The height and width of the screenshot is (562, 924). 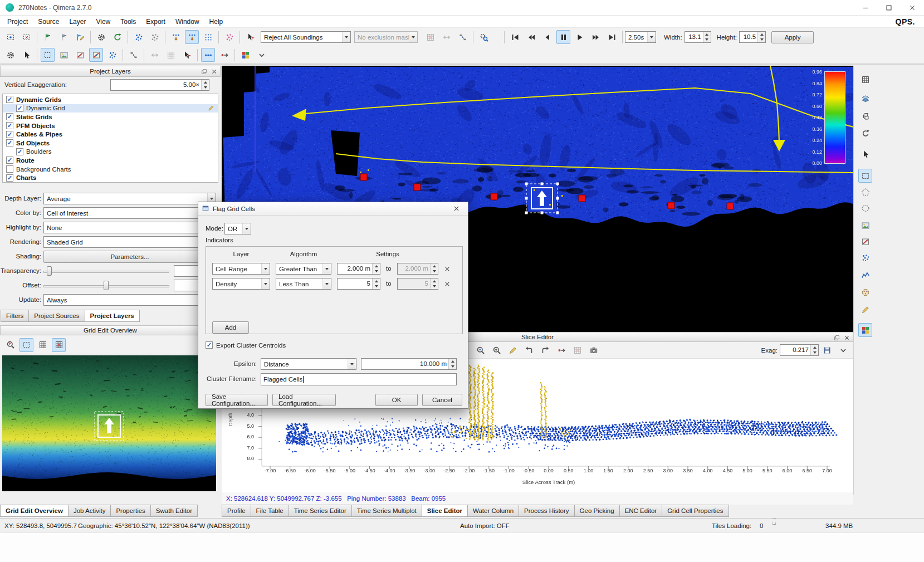 I want to click on transparency-slider, so click(x=49, y=271).